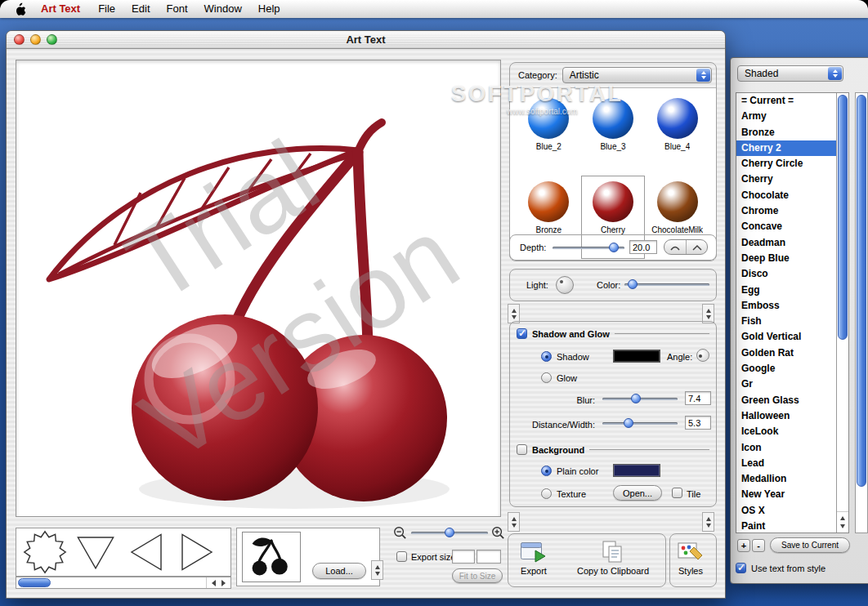 The height and width of the screenshot is (606, 868). I want to click on styles-list-item: Emboss, so click(786, 305).